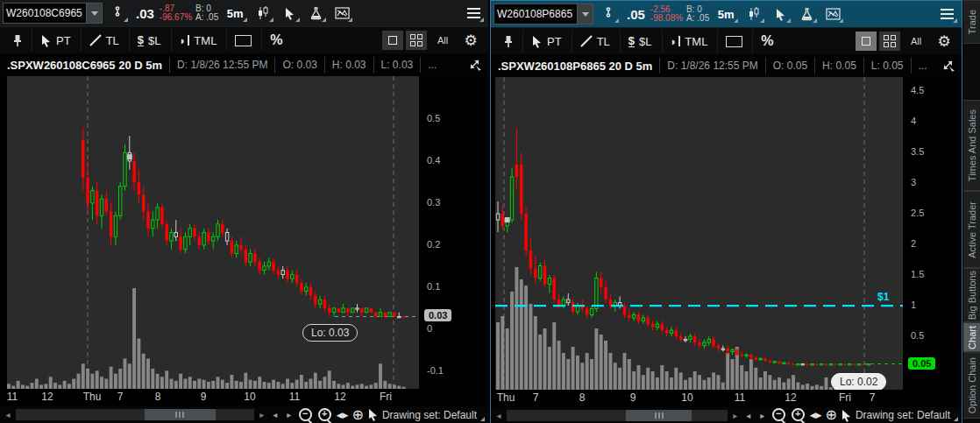  Describe the element at coordinates (416, 40) in the screenshot. I see `grid-icon` at that location.